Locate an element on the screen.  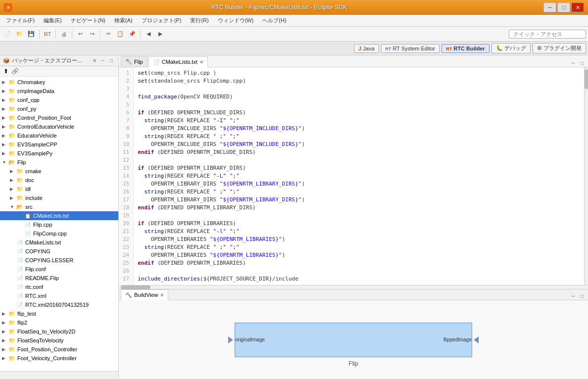
tree-item-flip_src: ▼ 📂 src is located at coordinates (59, 207).